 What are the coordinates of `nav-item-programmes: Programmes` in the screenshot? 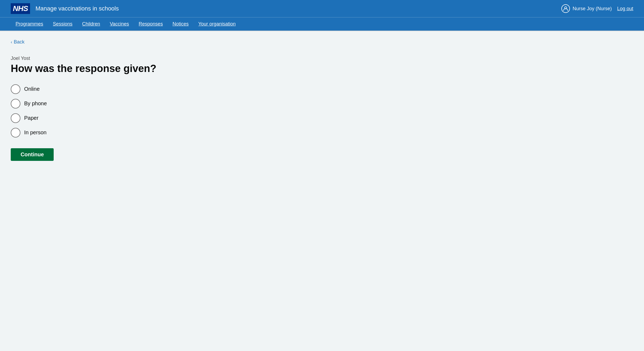 It's located at (30, 24).